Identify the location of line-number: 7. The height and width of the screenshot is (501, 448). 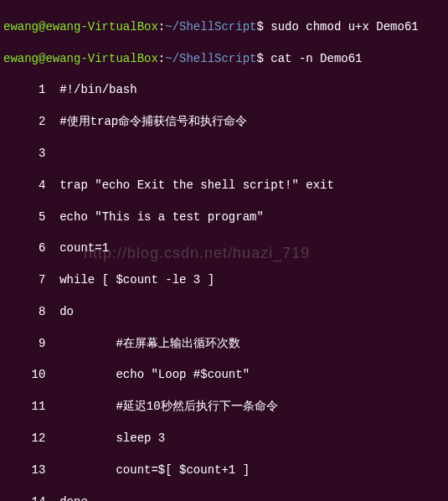
(24, 280).